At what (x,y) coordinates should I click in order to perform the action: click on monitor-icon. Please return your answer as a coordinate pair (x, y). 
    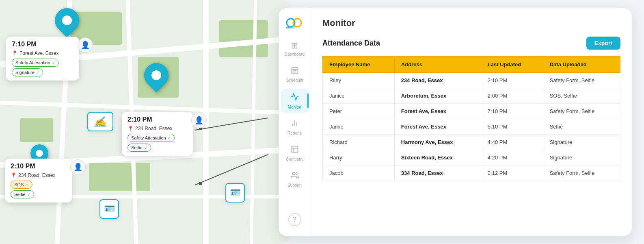
    Looking at the image, I should click on (295, 98).